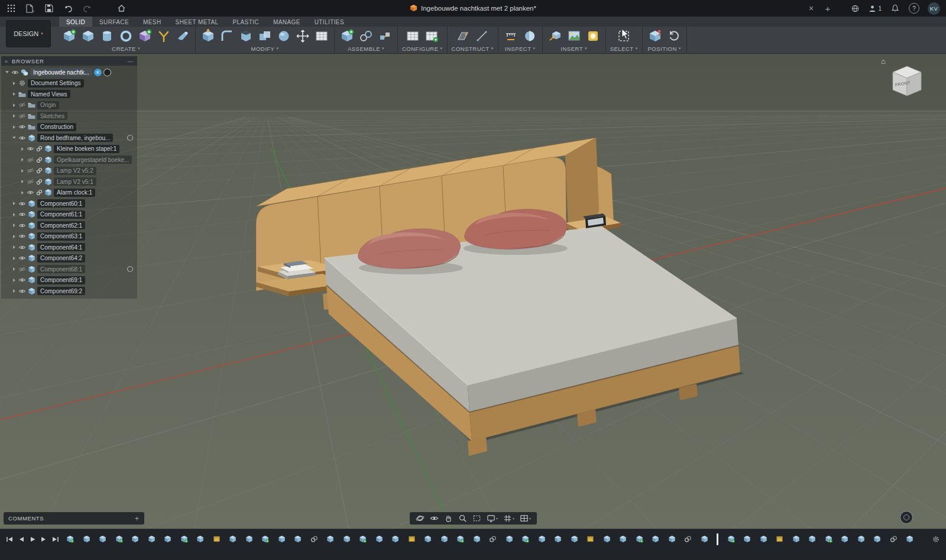 Image resolution: width=946 pixels, height=560 pixels. I want to click on file-menu-icon, so click(30, 8).